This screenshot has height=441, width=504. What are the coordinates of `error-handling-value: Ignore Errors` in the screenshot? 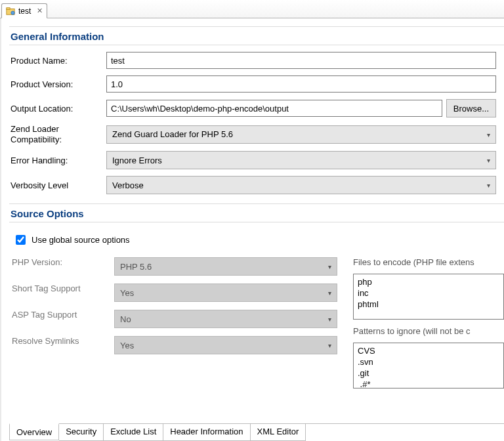 It's located at (137, 160).